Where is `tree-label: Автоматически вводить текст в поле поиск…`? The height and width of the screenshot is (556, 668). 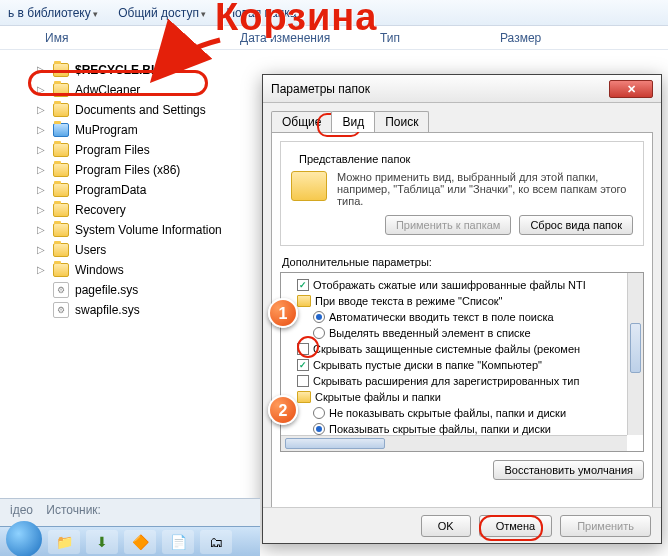
tree-label: Автоматически вводить текст в поле поиск… is located at coordinates (442, 317).